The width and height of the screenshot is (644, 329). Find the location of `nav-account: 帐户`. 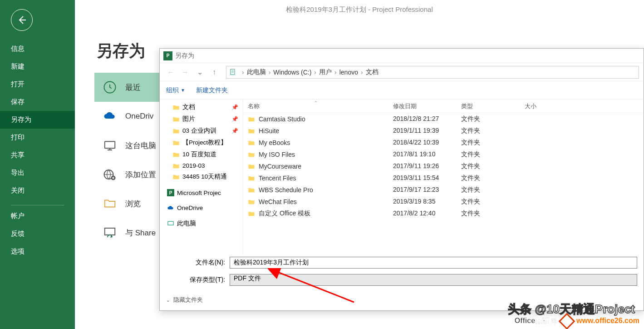

nav-account: 帐户 is located at coordinates (37, 216).